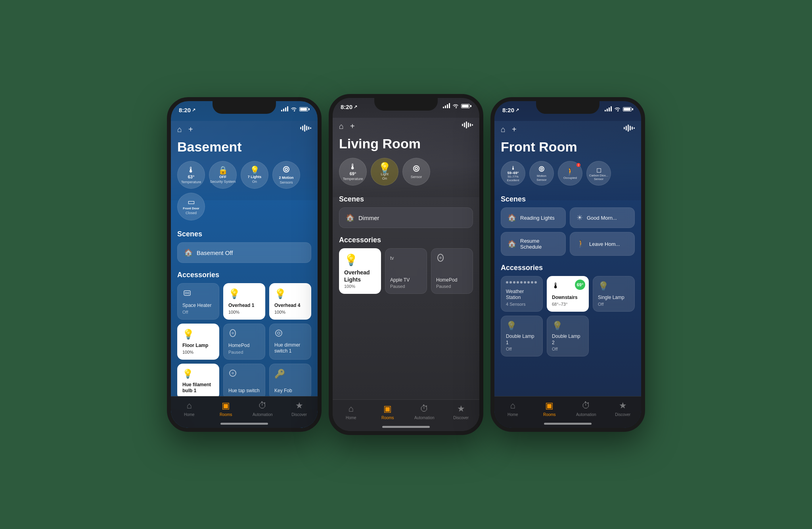 The image size is (812, 529). I want to click on home-nav-icon: ⌂, so click(180, 129).